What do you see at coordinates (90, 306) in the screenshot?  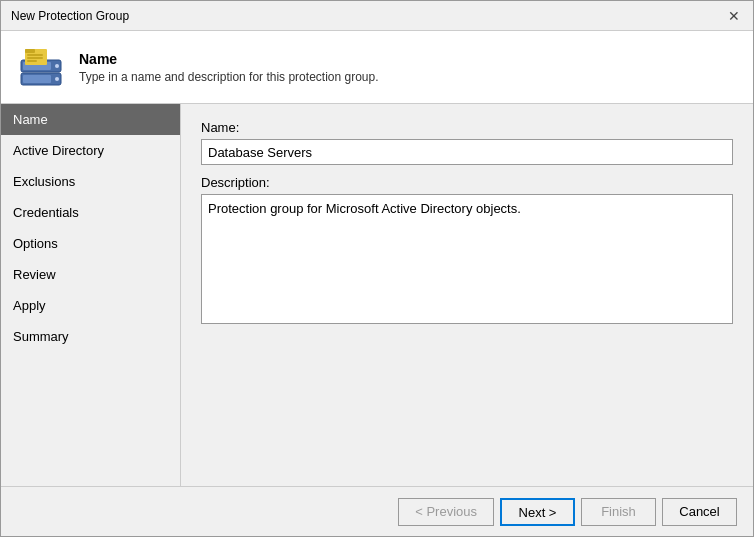 I see `sidebar-item-apply: Apply` at bounding box center [90, 306].